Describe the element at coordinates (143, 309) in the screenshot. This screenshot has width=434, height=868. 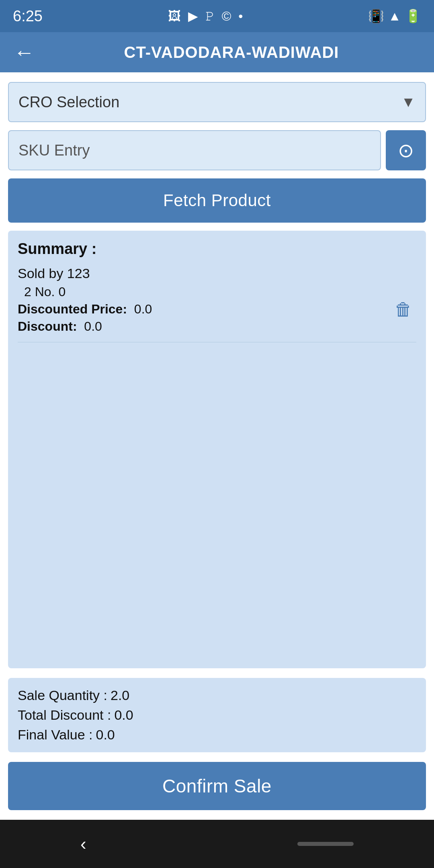
I see `discounted-price-value: 0.0` at that location.